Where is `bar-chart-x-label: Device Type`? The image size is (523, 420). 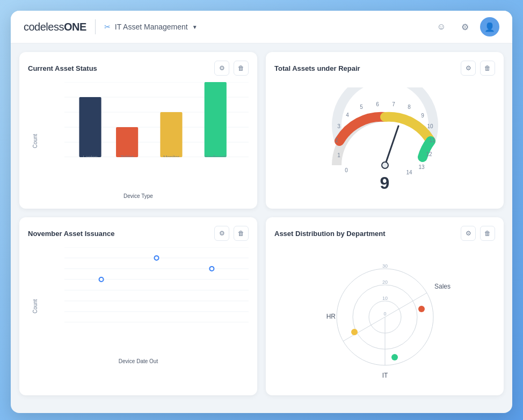
bar-chart-x-label: Device Type is located at coordinates (139, 196).